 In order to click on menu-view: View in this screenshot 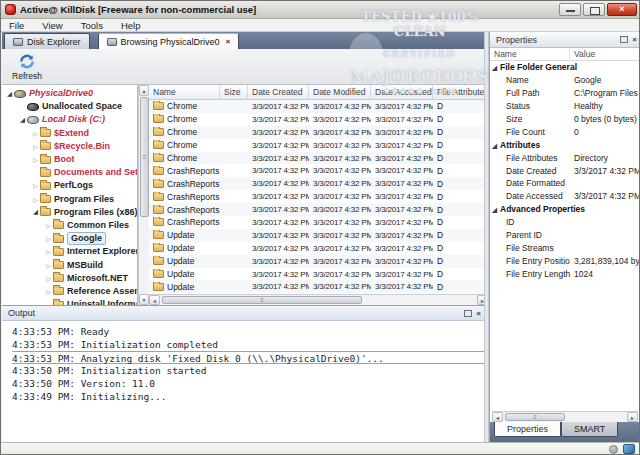, I will do `click(52, 26)`.